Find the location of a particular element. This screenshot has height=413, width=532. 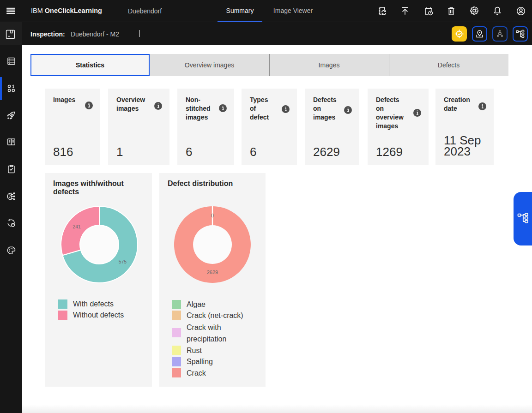

svg-text: 0 is located at coordinates (212, 215).